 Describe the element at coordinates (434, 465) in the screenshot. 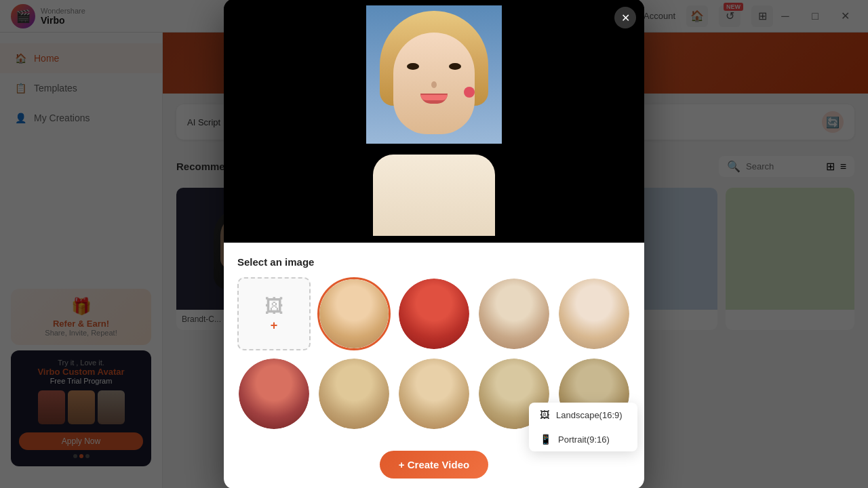

I see `create-video-label: + Create Video` at that location.